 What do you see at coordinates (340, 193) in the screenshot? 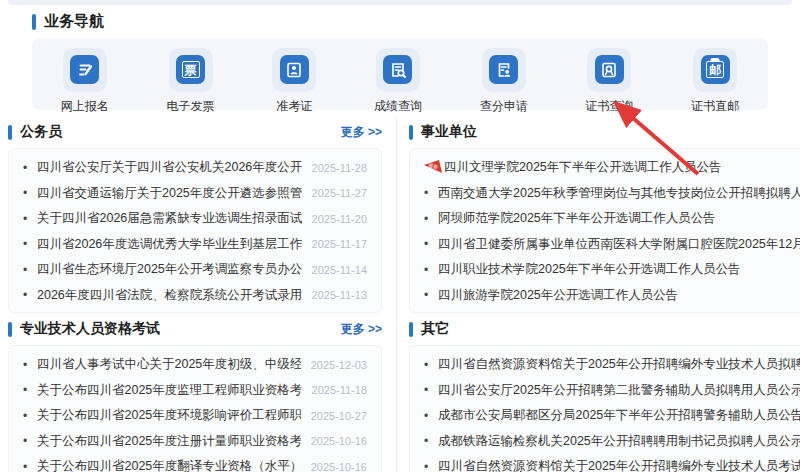
I see `news-date: 2025-11-27` at bounding box center [340, 193].